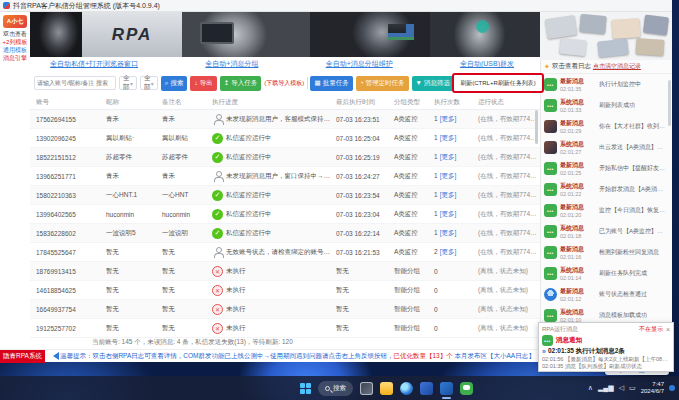 Image resolution: width=679 pixels, height=400 pixels. What do you see at coordinates (284, 84) in the screenshot?
I see `download-template-link: (下载导入模板)` at bounding box center [284, 84].